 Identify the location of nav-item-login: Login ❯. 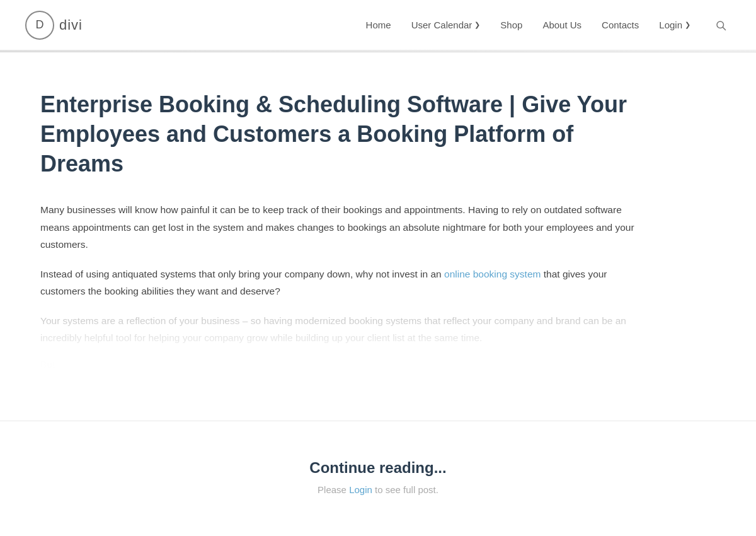
(675, 25).